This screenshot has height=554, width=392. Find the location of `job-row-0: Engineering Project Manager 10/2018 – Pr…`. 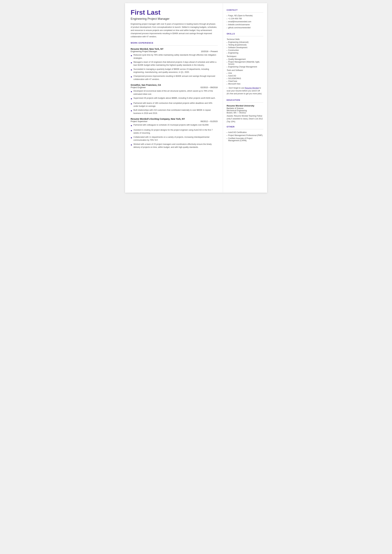

job-row-0: Engineering Project Manager 10/2018 – Pr… is located at coordinates (174, 51).